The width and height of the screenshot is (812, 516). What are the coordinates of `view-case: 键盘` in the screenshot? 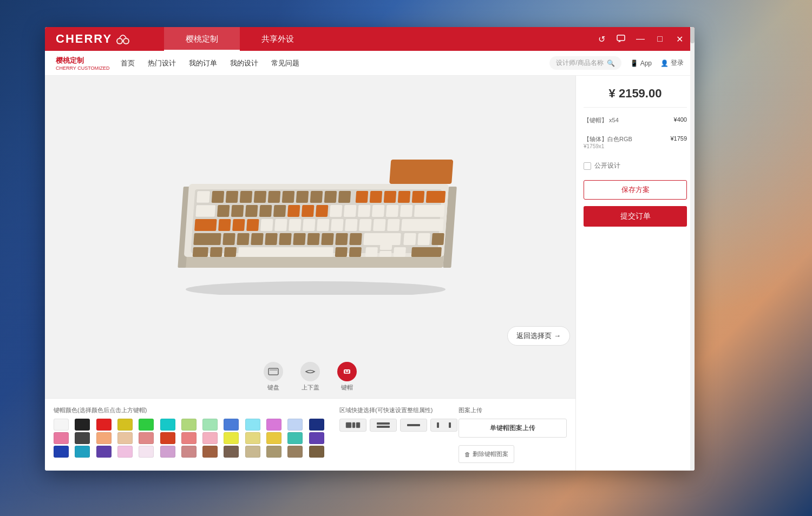 It's located at (273, 376).